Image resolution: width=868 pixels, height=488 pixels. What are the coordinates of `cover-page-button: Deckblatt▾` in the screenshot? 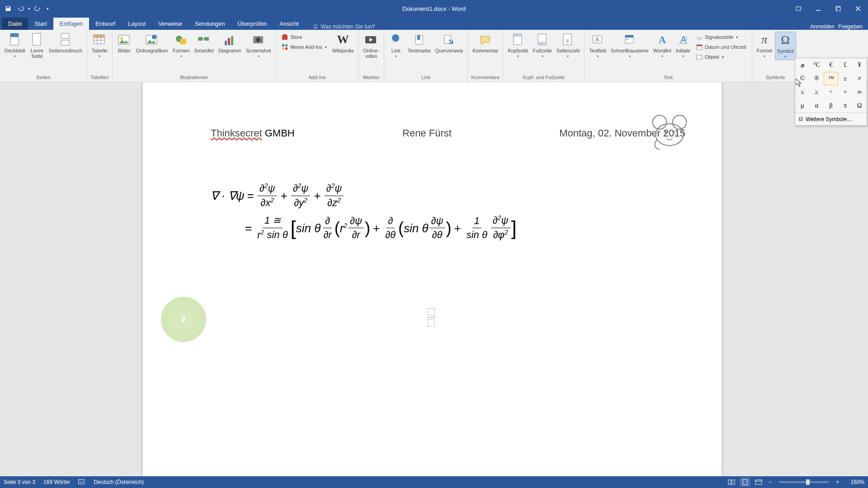 It's located at (15, 45).